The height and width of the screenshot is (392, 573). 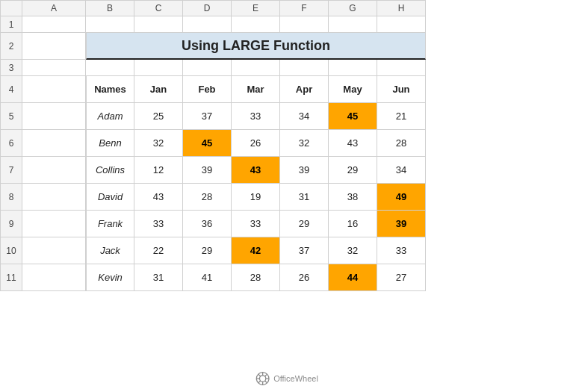 What do you see at coordinates (54, 278) in the screenshot?
I see `cell-b11` at bounding box center [54, 278].